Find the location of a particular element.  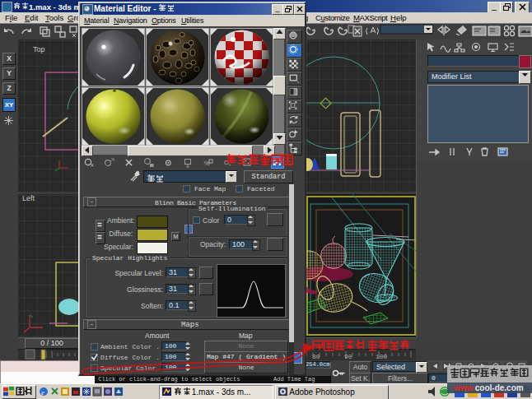

svg-text: 100 is located at coordinates (382, 357).